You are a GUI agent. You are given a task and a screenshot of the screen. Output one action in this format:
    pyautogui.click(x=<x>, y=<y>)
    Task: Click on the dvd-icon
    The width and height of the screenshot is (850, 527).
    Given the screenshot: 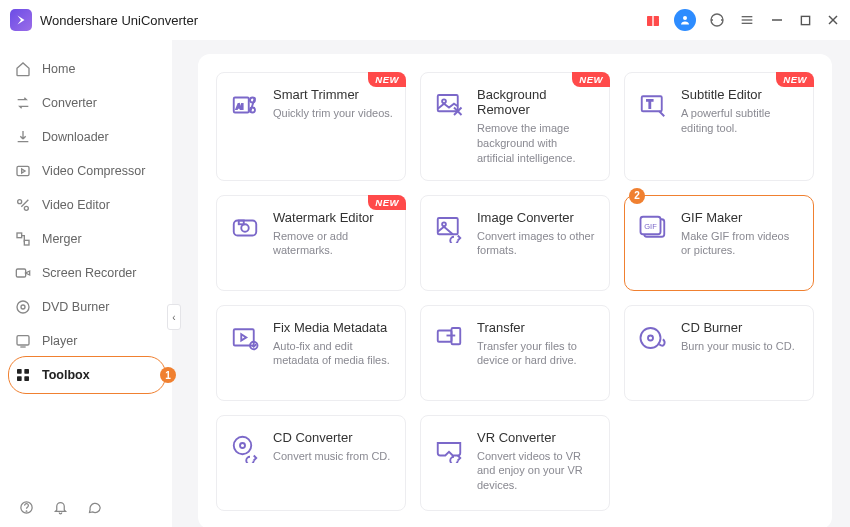 What is the action you would take?
    pyautogui.click(x=23, y=307)
    